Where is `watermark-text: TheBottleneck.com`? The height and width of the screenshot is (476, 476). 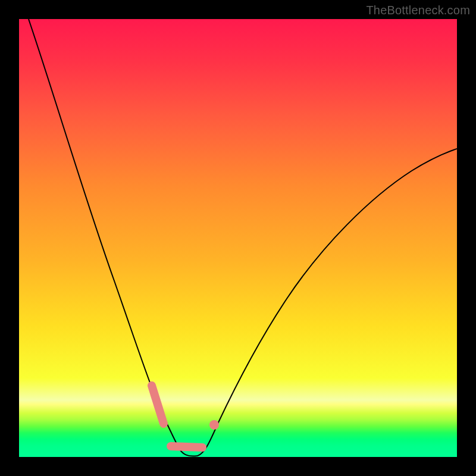
watermark-text: TheBottleneck.com is located at coordinates (418, 11).